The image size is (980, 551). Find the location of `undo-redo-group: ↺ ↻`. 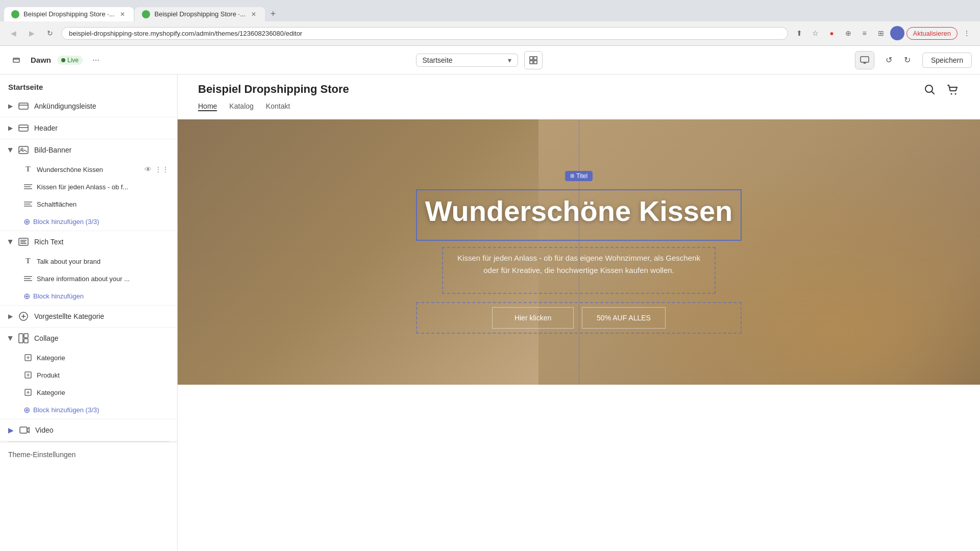

undo-redo-group: ↺ ↻ is located at coordinates (898, 60).